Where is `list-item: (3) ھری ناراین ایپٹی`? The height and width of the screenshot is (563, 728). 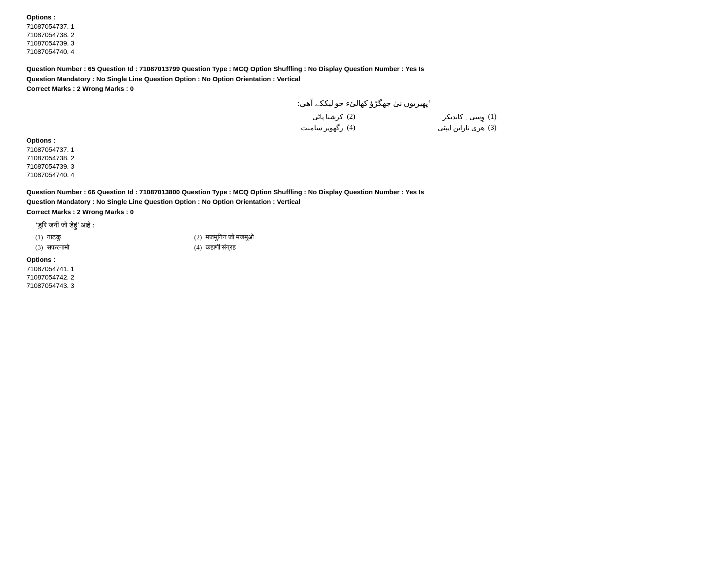
list-item: (3) ھری ناراین ایپٹی is located at coordinates (435, 128).